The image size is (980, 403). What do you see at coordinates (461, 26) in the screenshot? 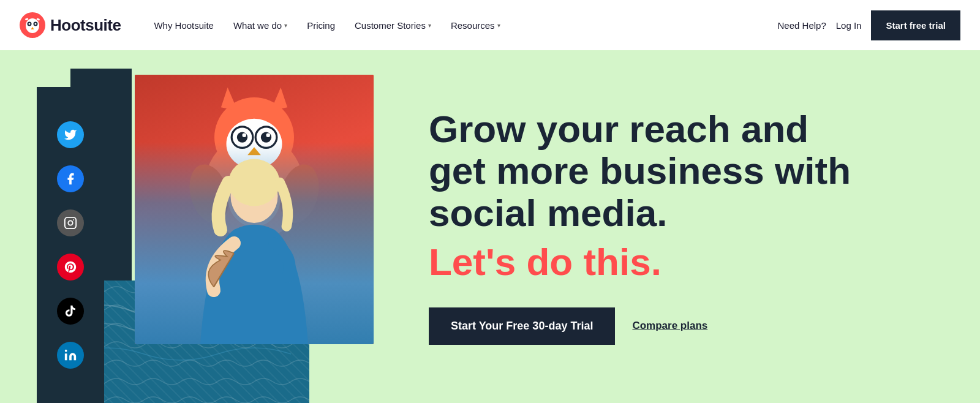
I see `nav-links: Why Hootsuite What we do ▾ Pricing Custo…` at bounding box center [461, 26].